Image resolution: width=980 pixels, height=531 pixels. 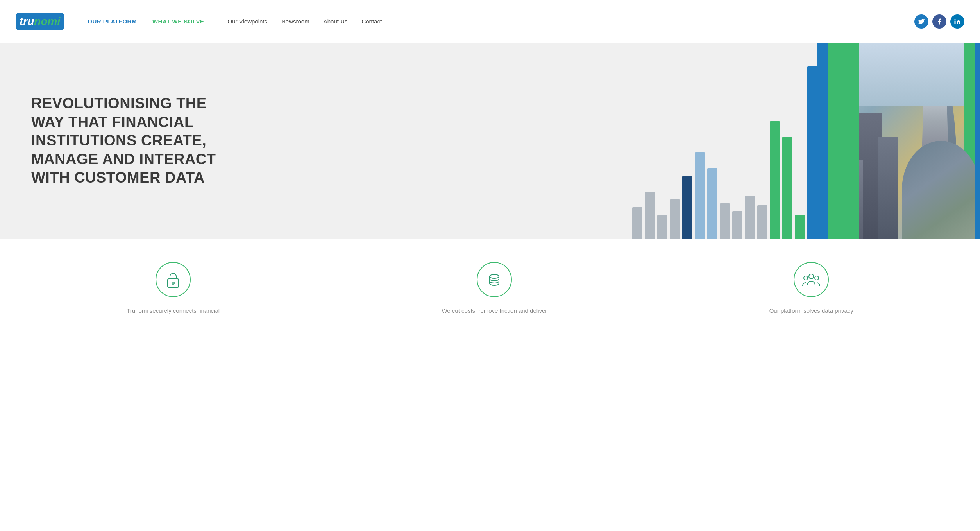 What do you see at coordinates (173, 280) in the screenshot?
I see `lock-icon` at bounding box center [173, 280].